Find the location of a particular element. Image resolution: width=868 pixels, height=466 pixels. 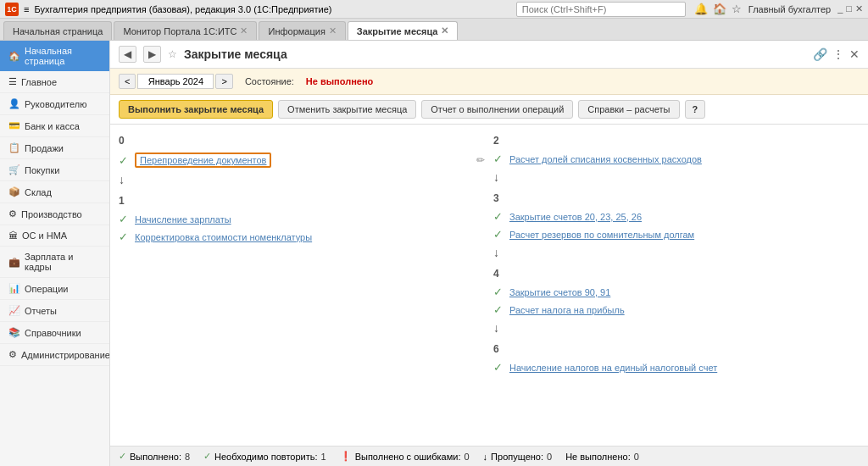

edit-icon-0: ✏ is located at coordinates (481, 160).